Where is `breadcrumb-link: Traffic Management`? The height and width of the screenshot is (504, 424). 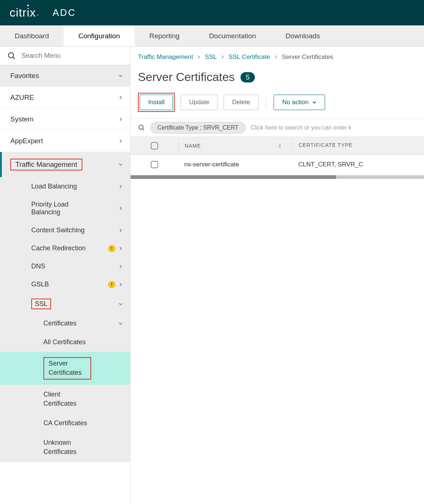
breadcrumb-link: Traffic Management is located at coordinates (165, 57).